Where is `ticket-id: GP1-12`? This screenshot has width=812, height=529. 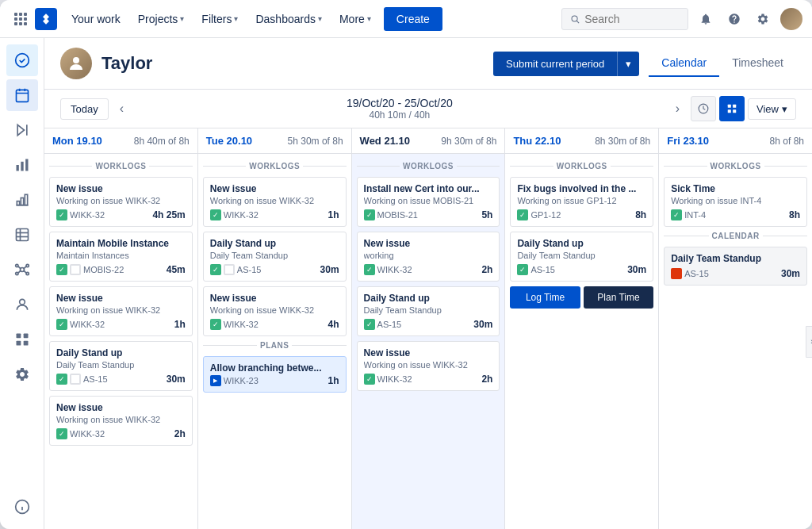 ticket-id: GP1-12 is located at coordinates (546, 215).